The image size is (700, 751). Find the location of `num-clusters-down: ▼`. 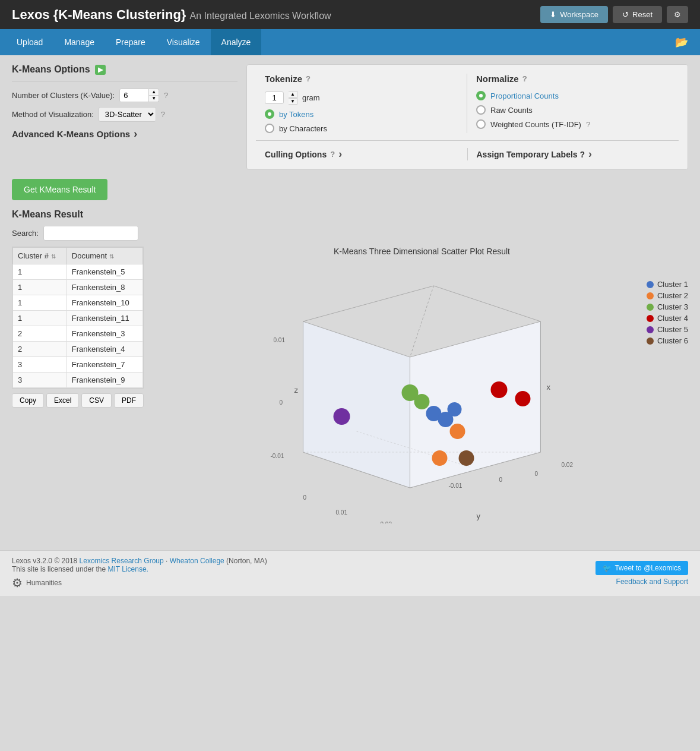

num-clusters-down: ▼ is located at coordinates (154, 99).